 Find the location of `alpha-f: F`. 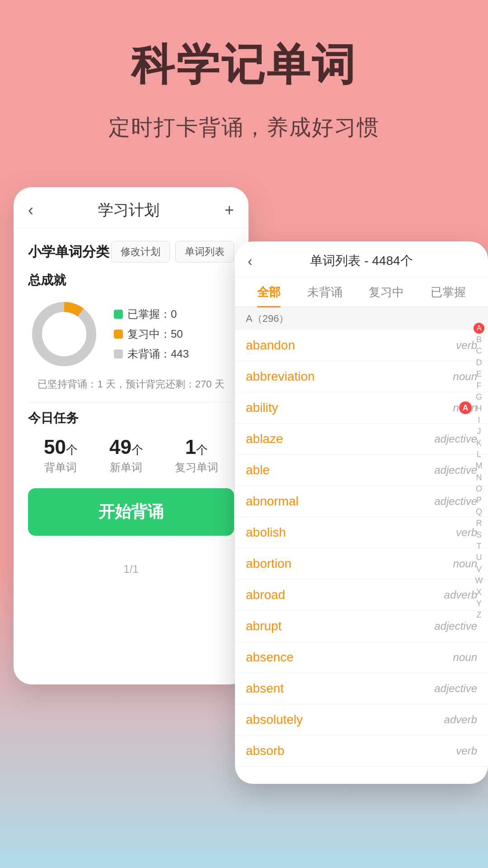

alpha-f: F is located at coordinates (479, 386).